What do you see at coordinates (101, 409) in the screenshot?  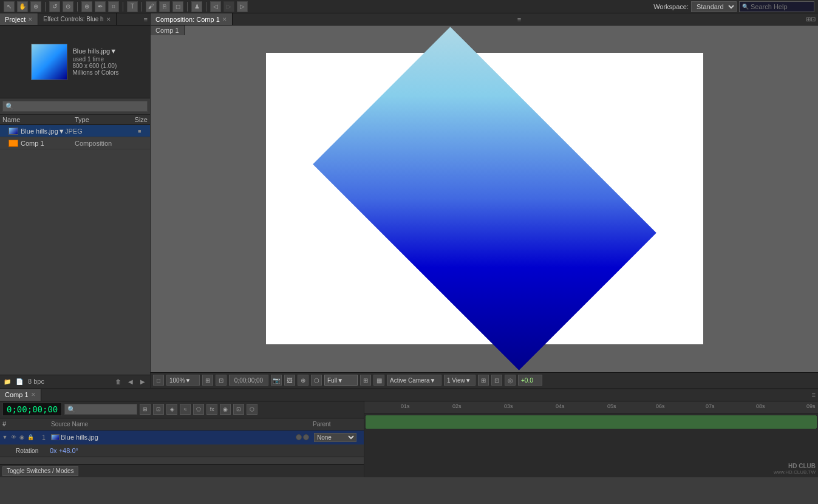 I see `timeline-search-input` at bounding box center [101, 409].